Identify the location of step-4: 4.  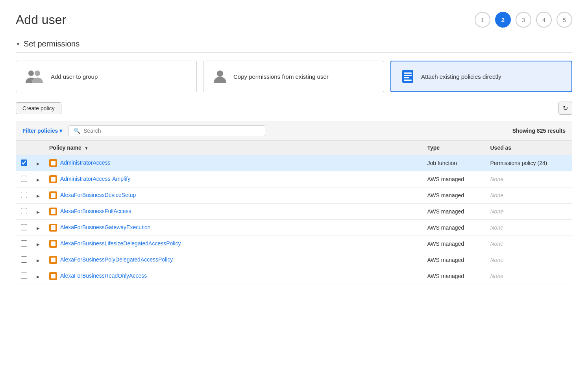
(544, 20).